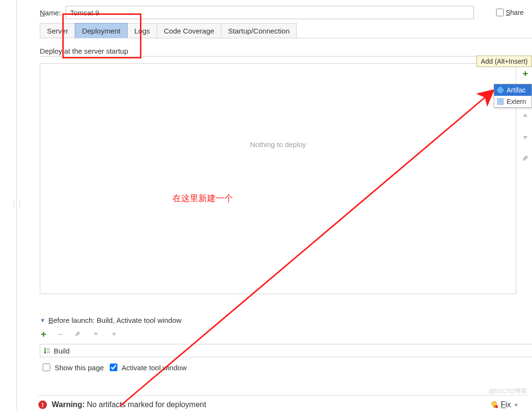  Describe the element at coordinates (72, 367) in the screenshot. I see `show-page-checkbox: Show this page` at that location.